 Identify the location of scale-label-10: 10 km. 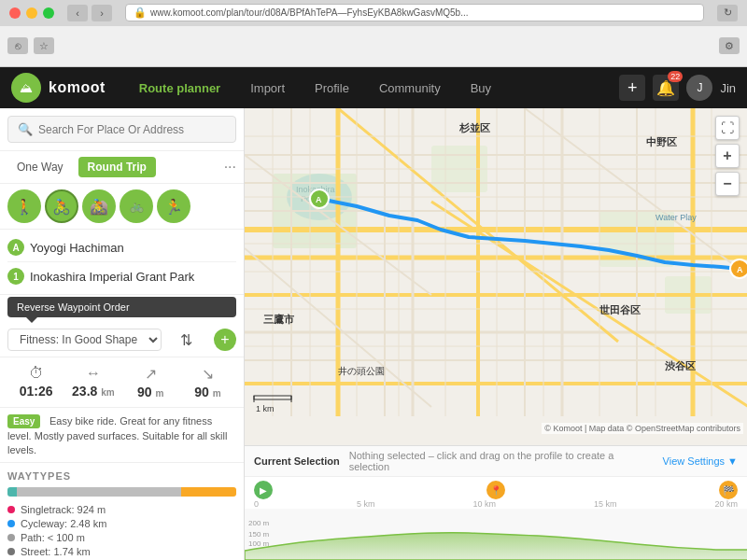
(484, 504).